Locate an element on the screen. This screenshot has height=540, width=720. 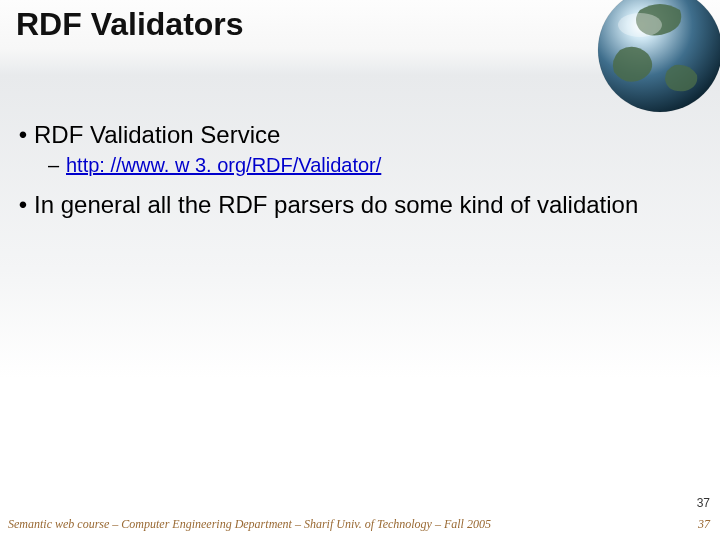
footer-text: Semantic web course – Computer Engineeri… is located at coordinates (250, 524).